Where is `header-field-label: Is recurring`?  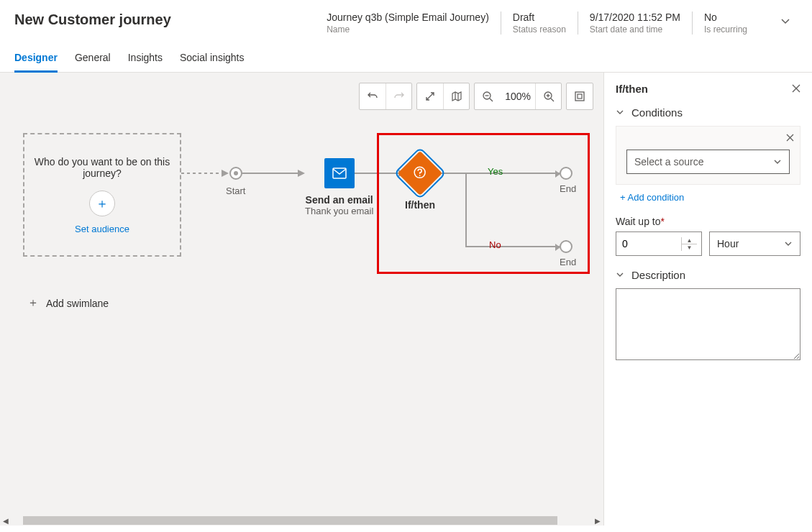
header-field-label: Is recurring is located at coordinates (726, 29).